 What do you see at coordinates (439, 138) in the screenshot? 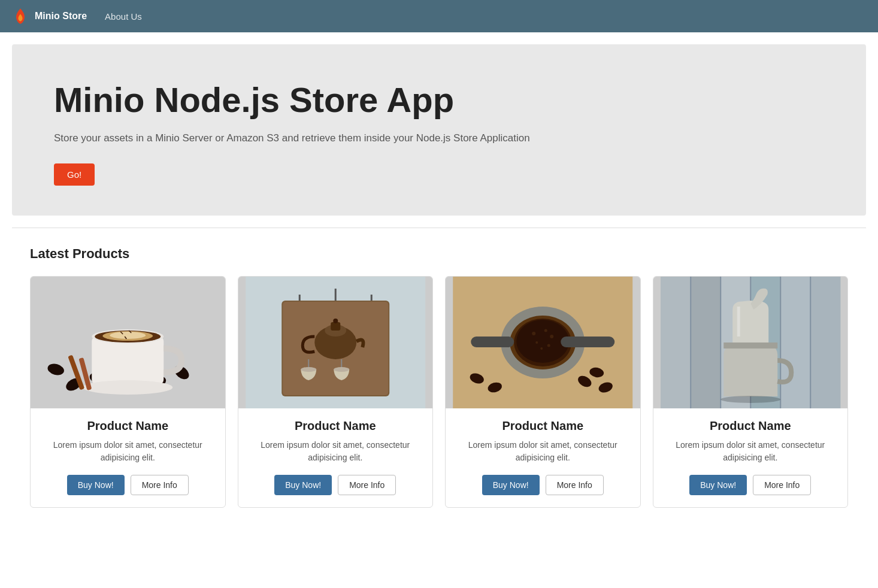
I see `hero-subtitle: Store your assets in a Minio Server or A…` at bounding box center [439, 138].